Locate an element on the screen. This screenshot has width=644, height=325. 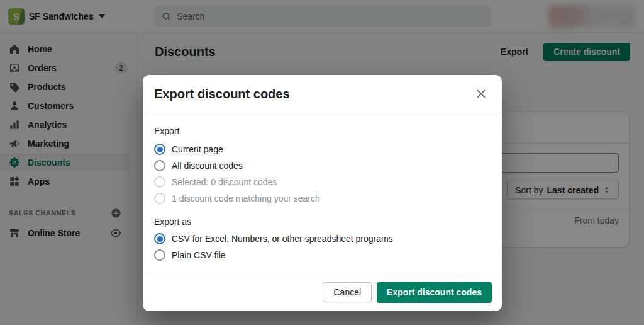
radio-matching-search: 1 discount code matching your search is located at coordinates (322, 198).